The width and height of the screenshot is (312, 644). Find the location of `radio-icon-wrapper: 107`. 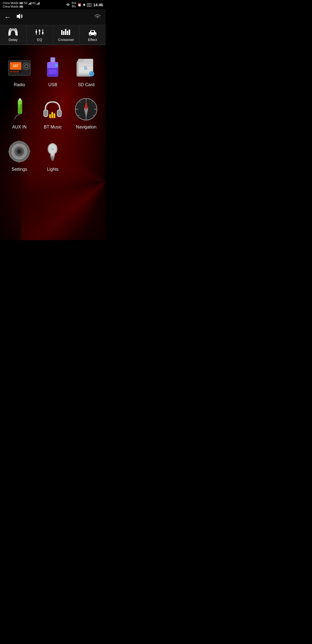

radio-icon-wrapper: 107 is located at coordinates (20, 67).